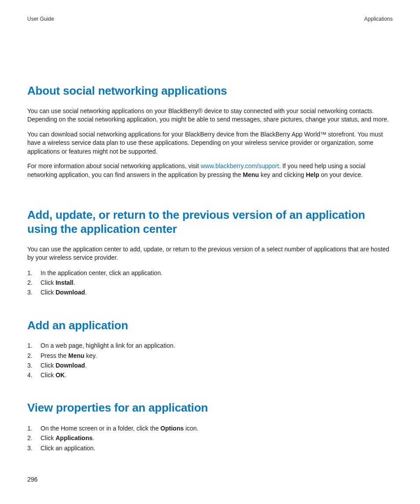 Image resolution: width=420 pixels, height=504 pixels. I want to click on paragraph: You can download social networking appli…, so click(210, 143).